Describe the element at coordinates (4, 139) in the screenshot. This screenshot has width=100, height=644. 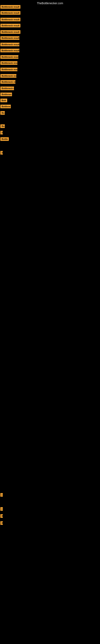
I see `bottleneck-result-badge: Bottle` at that location.